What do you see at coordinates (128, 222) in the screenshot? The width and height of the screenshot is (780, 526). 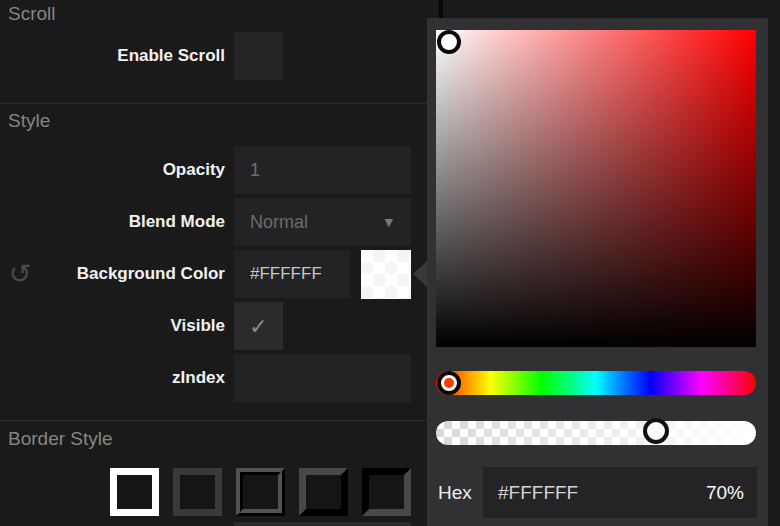 I see `blend-mode-label: Blend Mode` at bounding box center [128, 222].